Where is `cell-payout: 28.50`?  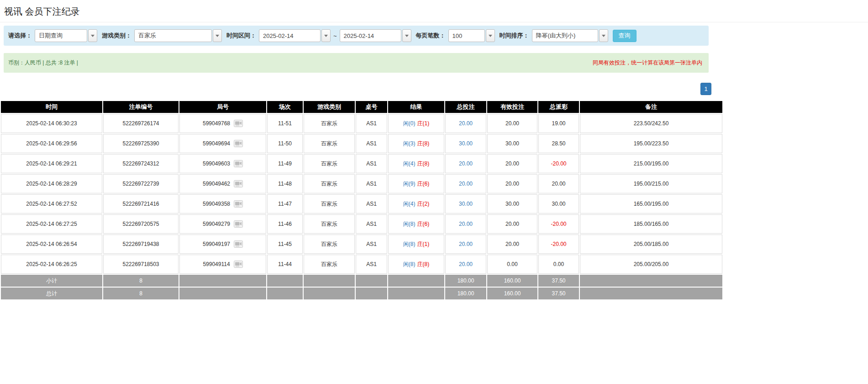 cell-payout: 28.50 is located at coordinates (559, 144).